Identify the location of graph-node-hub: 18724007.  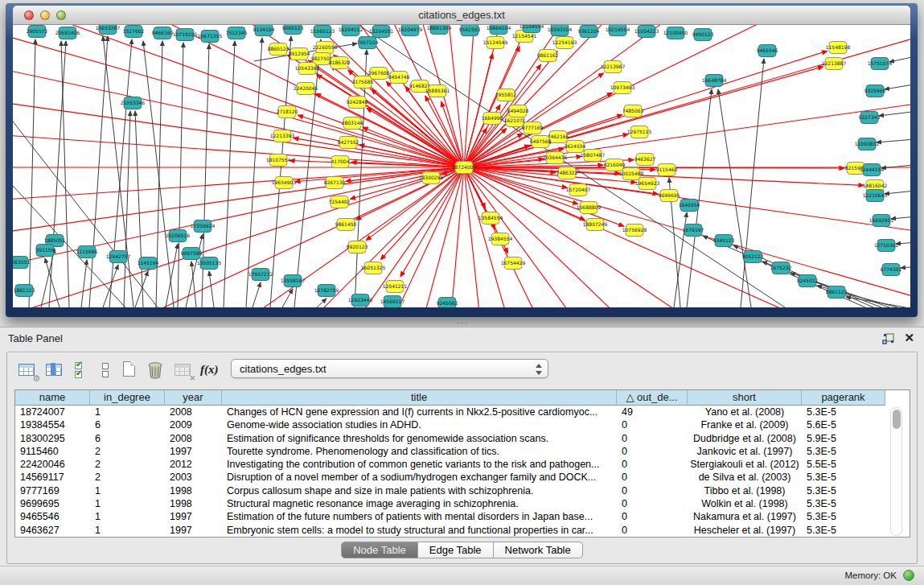
(465, 167).